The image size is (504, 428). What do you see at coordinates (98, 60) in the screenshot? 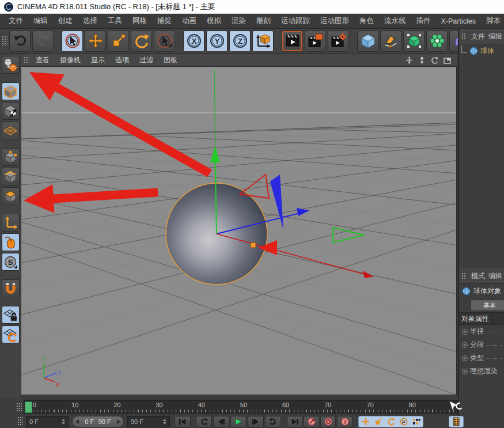
I see `viewport-menu-item: 显示` at bounding box center [98, 60].